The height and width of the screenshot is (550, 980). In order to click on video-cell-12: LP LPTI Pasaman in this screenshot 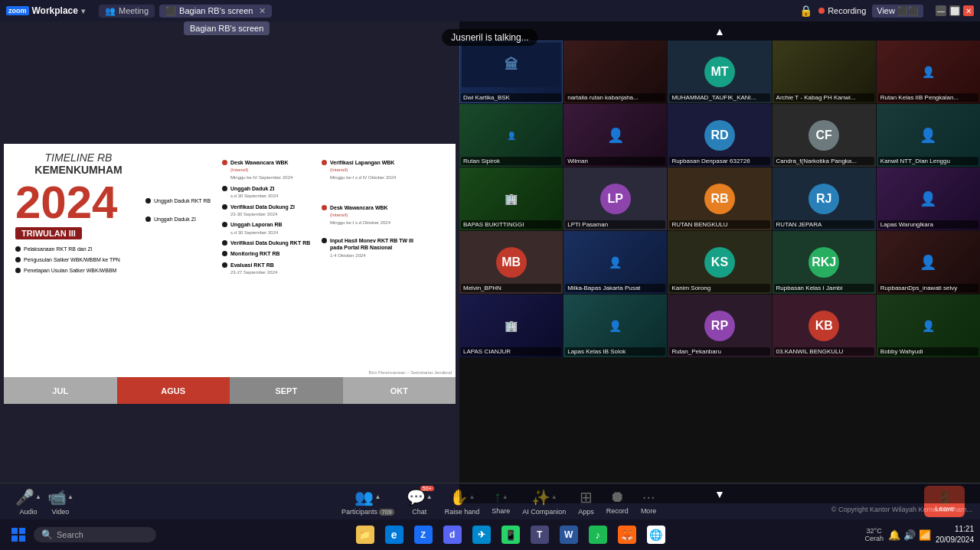, I will do `click(616, 199)`.